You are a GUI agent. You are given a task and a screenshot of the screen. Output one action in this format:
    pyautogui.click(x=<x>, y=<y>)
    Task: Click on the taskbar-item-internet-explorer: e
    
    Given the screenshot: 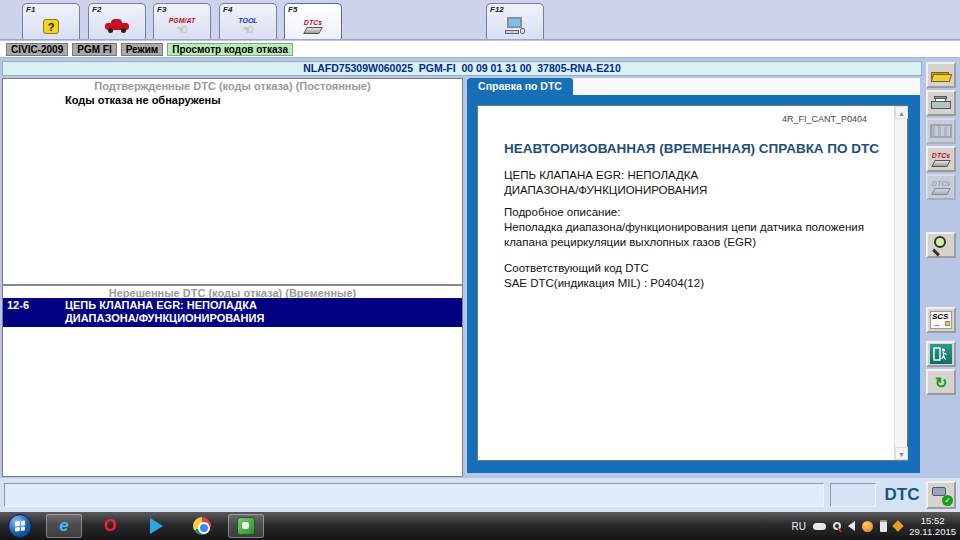 What is the action you would take?
    pyautogui.click(x=64, y=526)
    